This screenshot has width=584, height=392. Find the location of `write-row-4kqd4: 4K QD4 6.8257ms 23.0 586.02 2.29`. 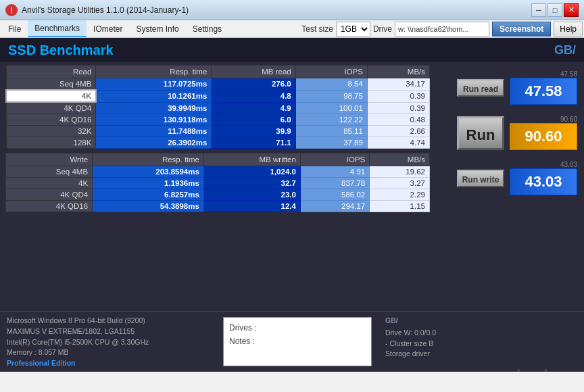

write-row-4kqd4: 4K QD4 6.8257ms 23.0 586.02 2.29 is located at coordinates (218, 195).